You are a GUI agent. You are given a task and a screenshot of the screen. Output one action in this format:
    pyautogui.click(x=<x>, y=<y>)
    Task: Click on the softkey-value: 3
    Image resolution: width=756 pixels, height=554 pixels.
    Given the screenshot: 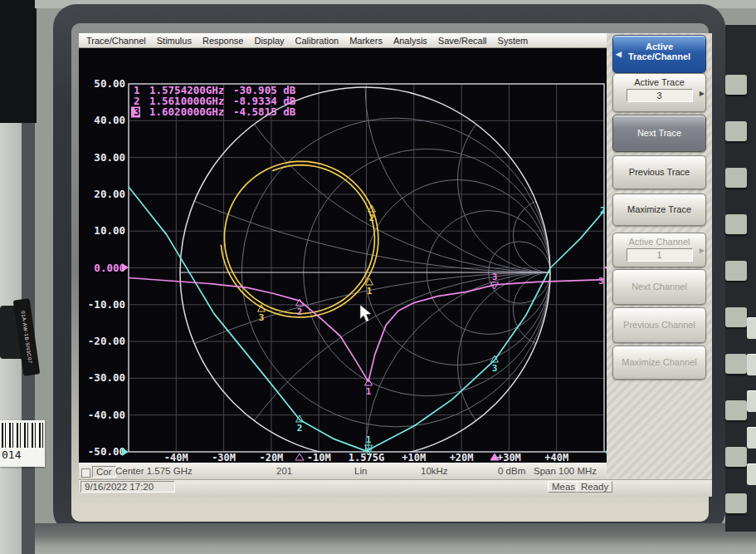 What is the action you would take?
    pyautogui.click(x=660, y=96)
    